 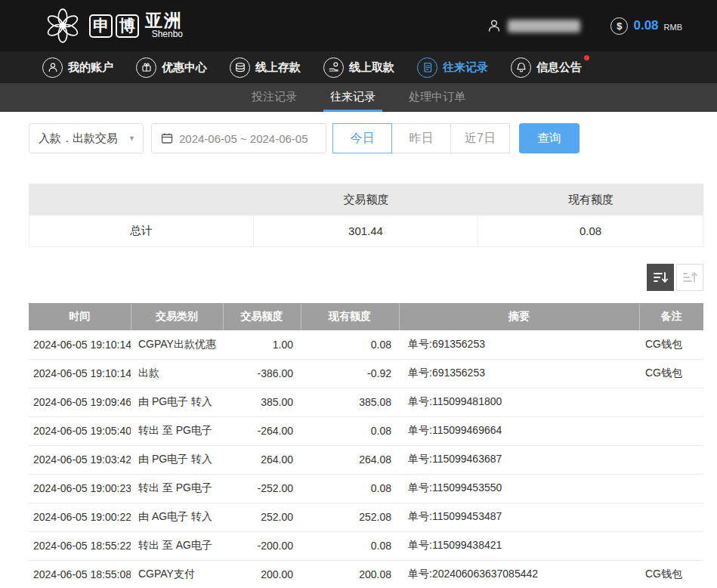 What do you see at coordinates (274, 97) in the screenshot?
I see `tab-betting-records: 投注记录` at bounding box center [274, 97].